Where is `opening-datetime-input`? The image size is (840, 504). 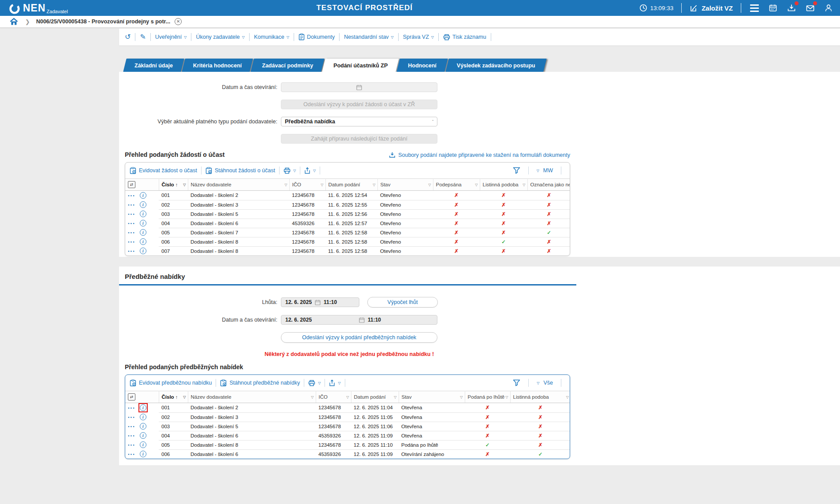
opening-datetime-input is located at coordinates (359, 87).